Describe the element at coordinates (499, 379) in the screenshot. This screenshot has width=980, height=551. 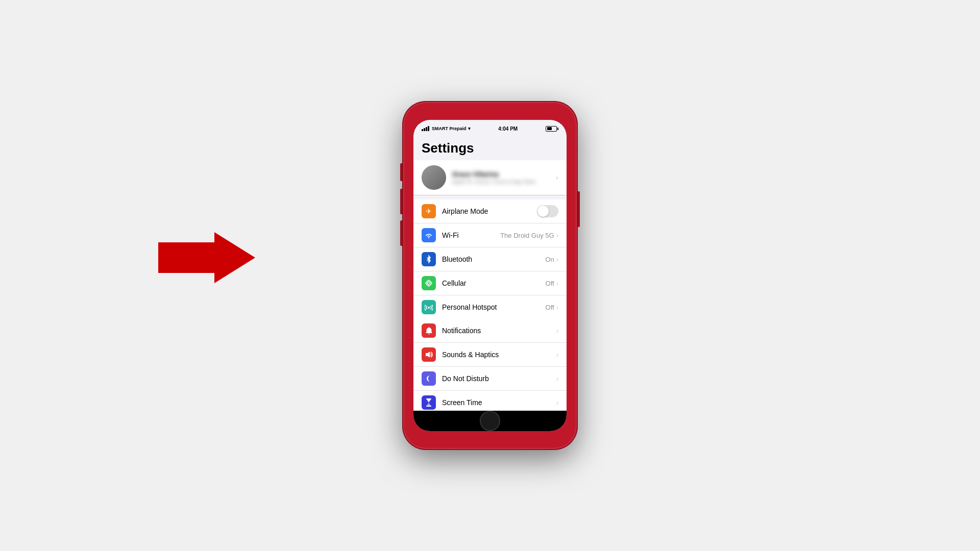
I see `do-not-disturb-label: Do Not Disturb` at that location.